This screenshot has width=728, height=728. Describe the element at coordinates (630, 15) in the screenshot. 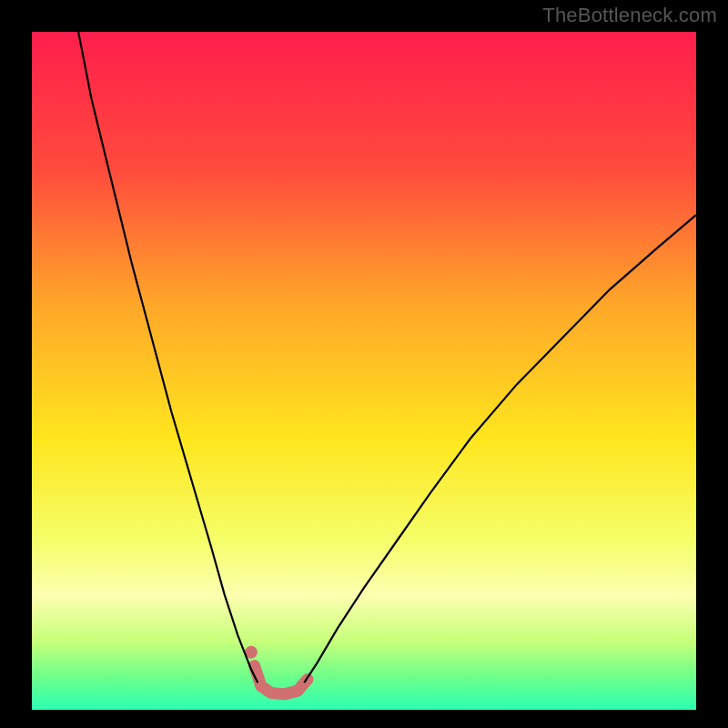

I see `watermark-text: TheBottleneck.com` at that location.